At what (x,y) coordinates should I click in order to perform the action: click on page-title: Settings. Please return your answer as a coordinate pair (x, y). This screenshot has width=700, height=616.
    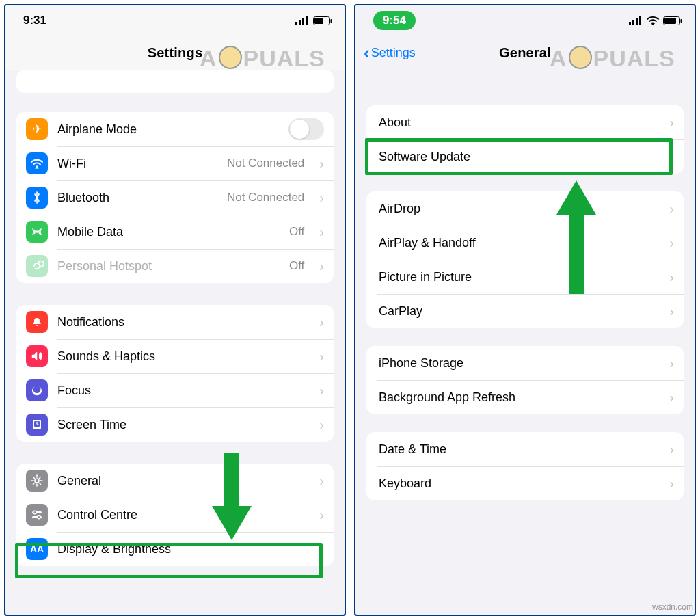
    Looking at the image, I should click on (175, 53).